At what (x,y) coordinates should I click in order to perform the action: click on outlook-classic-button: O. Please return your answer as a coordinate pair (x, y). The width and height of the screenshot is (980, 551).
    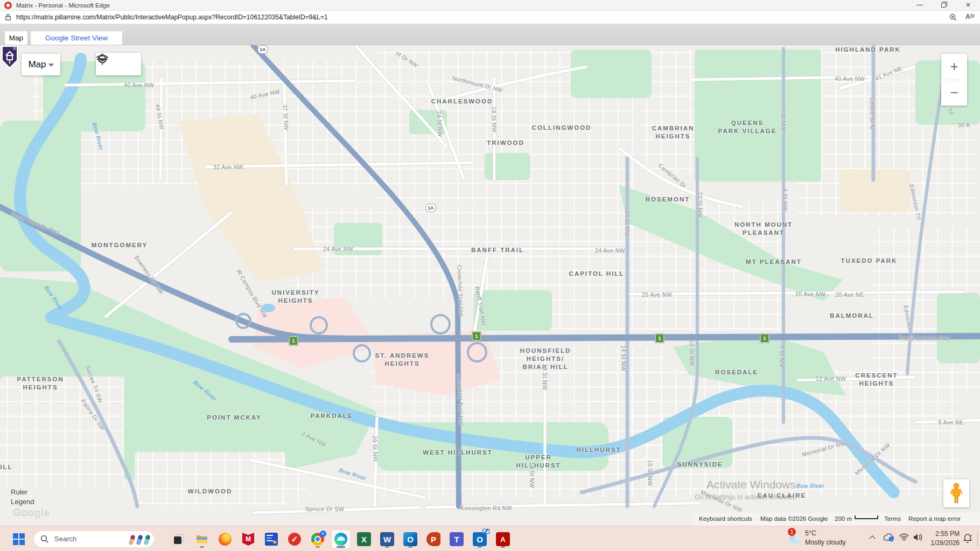
    Looking at the image, I should click on (480, 539).